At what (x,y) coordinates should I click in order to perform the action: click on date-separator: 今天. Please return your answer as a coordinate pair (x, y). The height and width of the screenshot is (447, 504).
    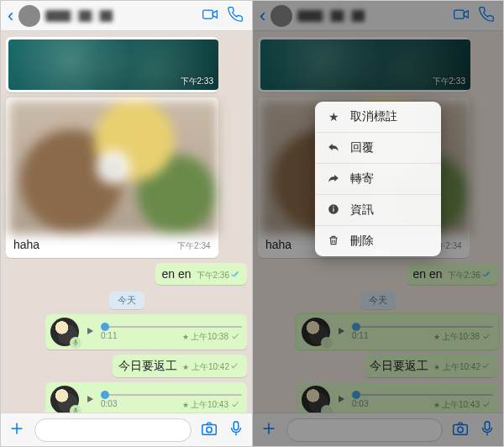
    Looking at the image, I should click on (127, 301).